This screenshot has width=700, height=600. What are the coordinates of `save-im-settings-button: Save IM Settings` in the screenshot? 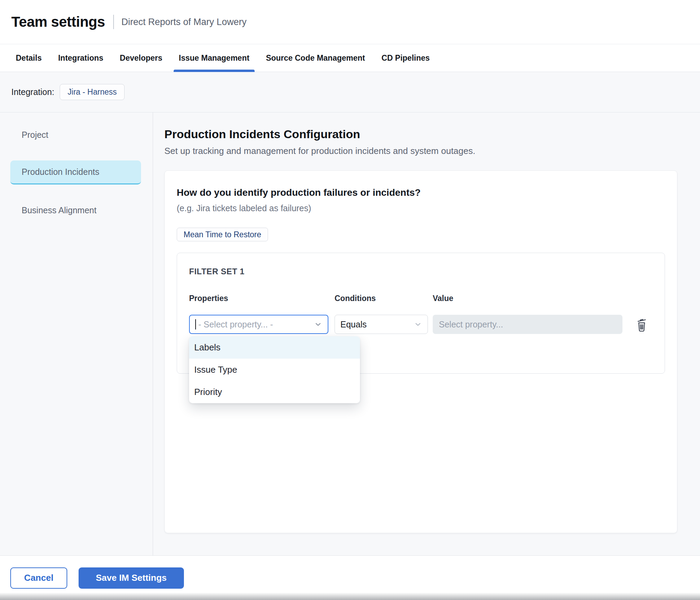 It's located at (131, 578).